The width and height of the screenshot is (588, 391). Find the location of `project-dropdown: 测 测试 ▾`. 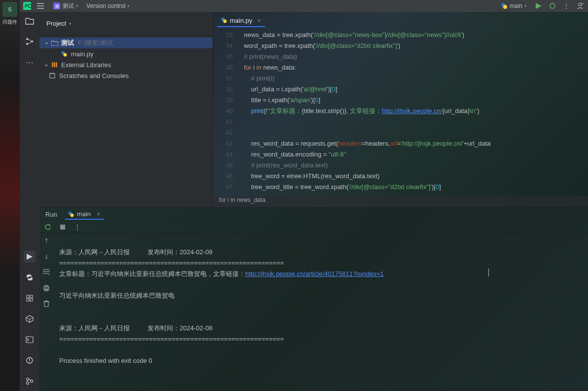

project-dropdown: 测 测试 ▾ is located at coordinates (66, 6).